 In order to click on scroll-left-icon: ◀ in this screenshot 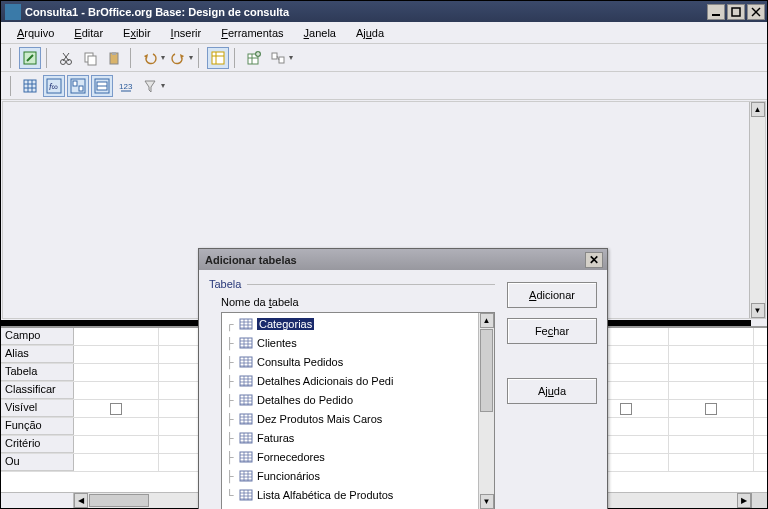, I will do `click(81, 500)`.